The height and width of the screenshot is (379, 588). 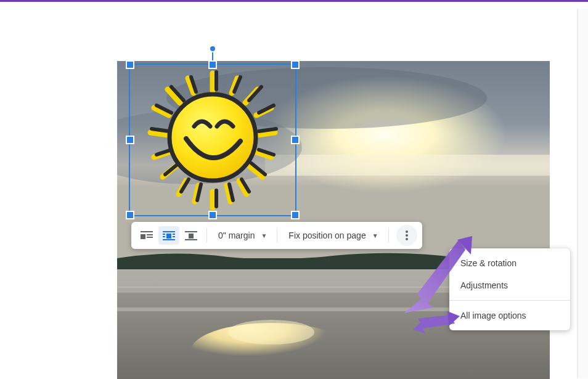 What do you see at coordinates (169, 235) in the screenshot?
I see `wrap-text-icon` at bounding box center [169, 235].